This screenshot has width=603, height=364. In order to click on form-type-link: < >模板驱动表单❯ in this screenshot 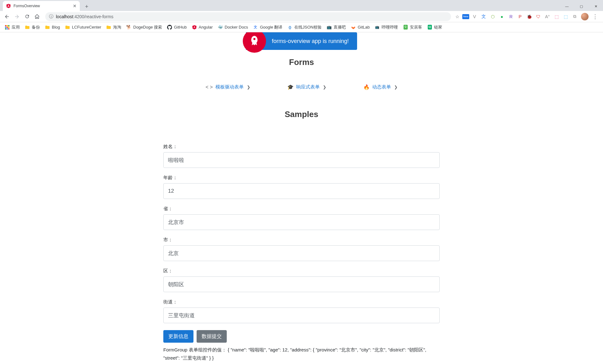, I will do `click(228, 87)`.